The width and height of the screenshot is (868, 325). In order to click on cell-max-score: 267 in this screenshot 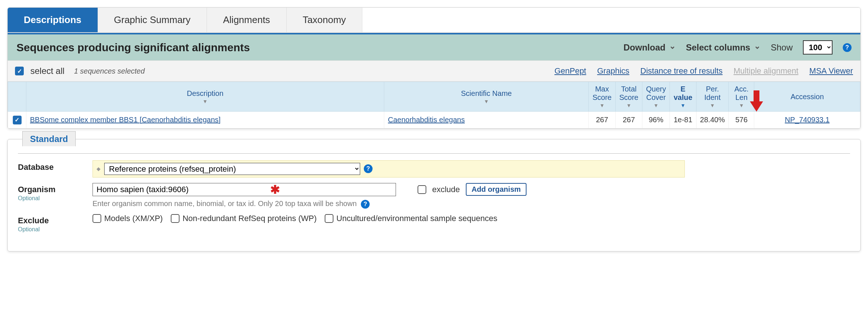, I will do `click(602, 120)`.